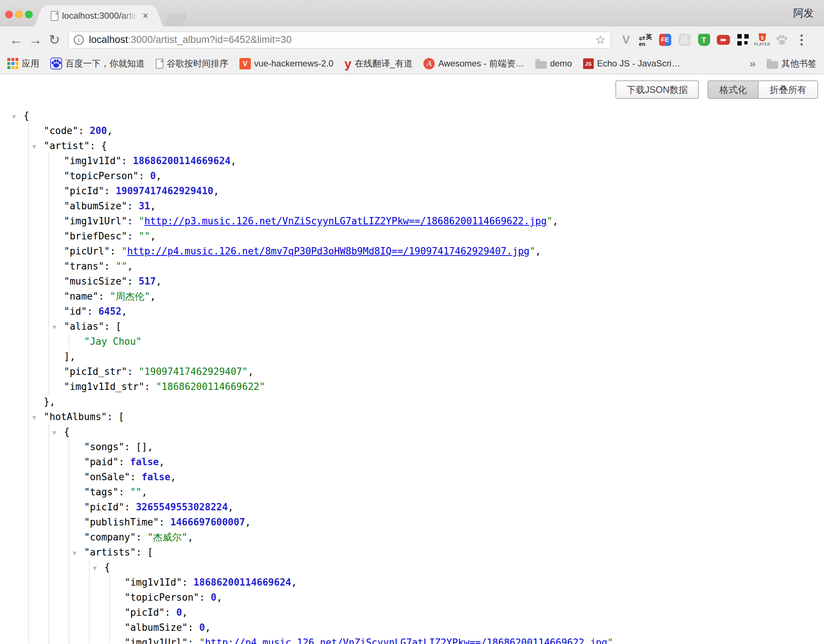 Image resolution: width=824 pixels, height=644 pixels. I want to click on url-text: localhost:3000/artist_album?id=6452&limi…, so click(342, 40).